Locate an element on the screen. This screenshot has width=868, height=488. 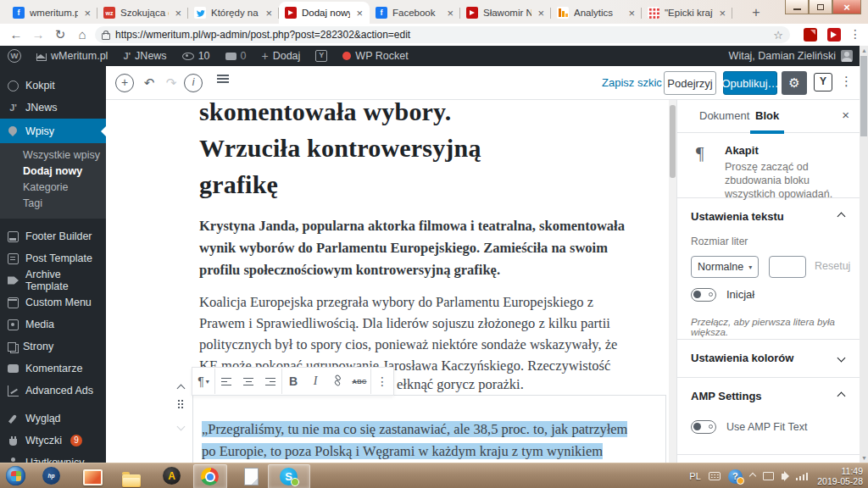
sidebar-item-komentarze: Komentarze is located at coordinates (53, 369).